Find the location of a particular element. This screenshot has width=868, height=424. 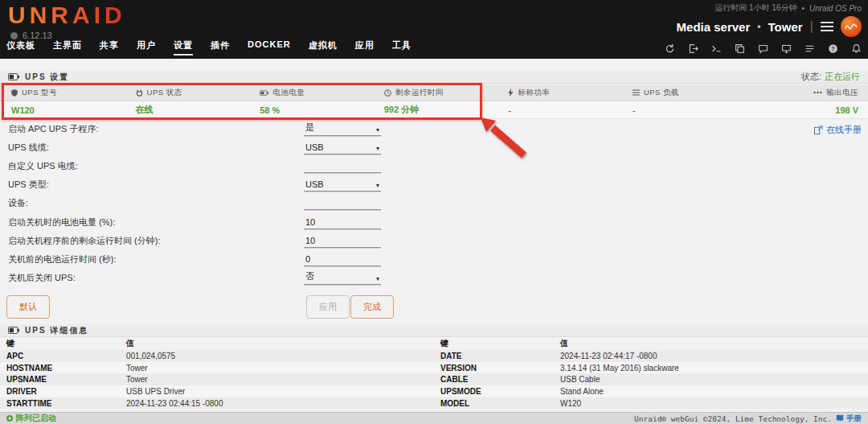

form-buttons: 默认 应用 完成 is located at coordinates (434, 310).